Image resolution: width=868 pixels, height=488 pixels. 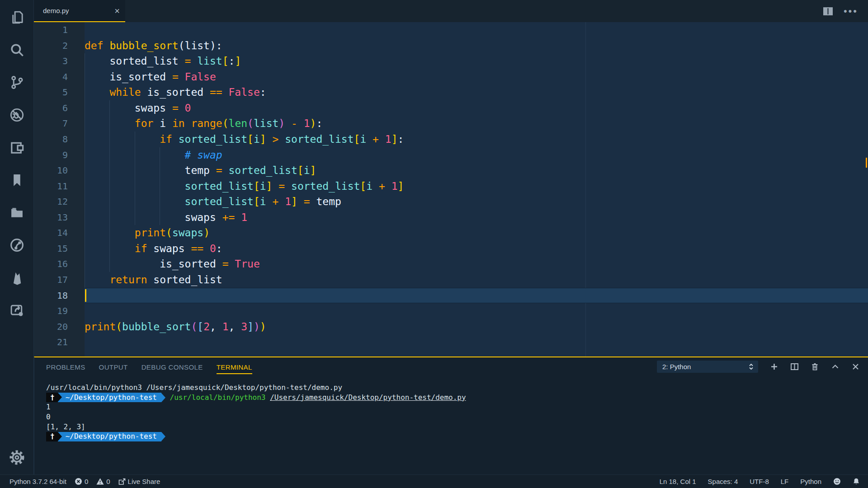 What do you see at coordinates (835, 367) in the screenshot?
I see `maximize-panel-button` at bounding box center [835, 367].